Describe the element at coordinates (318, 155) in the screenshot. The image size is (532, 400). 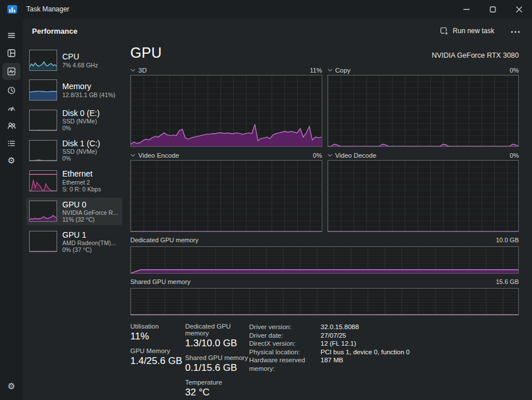
I see `engine-percent: 0%` at that location.